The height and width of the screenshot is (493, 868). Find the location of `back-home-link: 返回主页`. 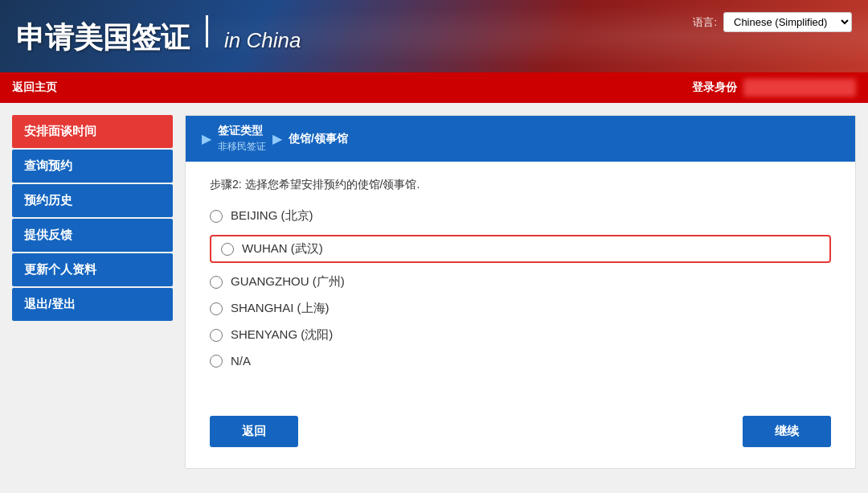

back-home-link: 返回主页 is located at coordinates (35, 88).